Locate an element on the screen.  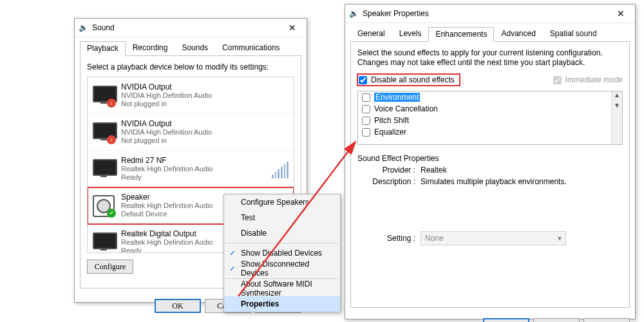
speaker-titlebar: 🔉 Speaker Properties ✕ is located at coordinates (490, 14).